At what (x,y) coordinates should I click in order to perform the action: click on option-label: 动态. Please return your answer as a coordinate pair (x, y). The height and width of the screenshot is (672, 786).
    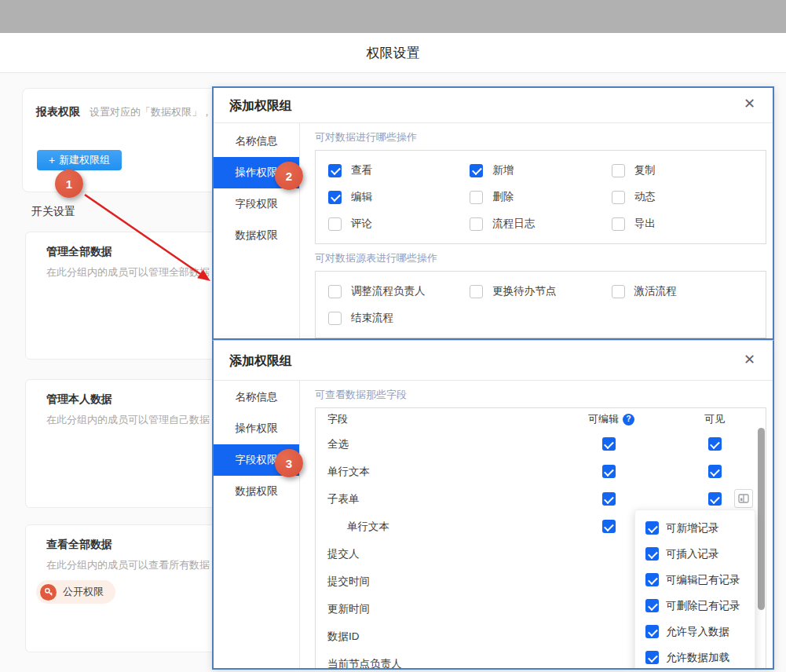
    Looking at the image, I should click on (645, 197).